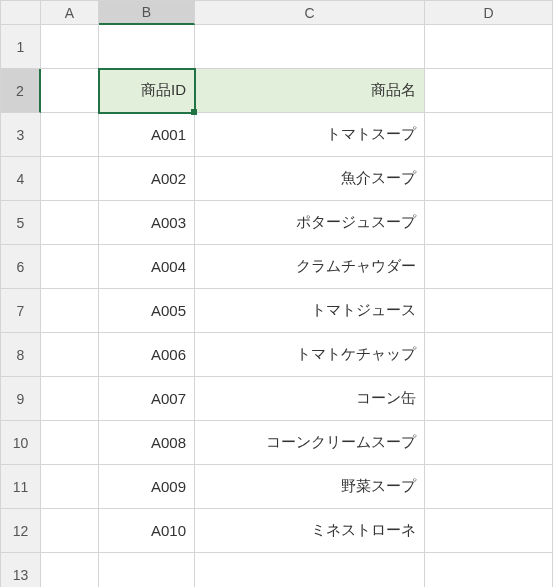  Describe the element at coordinates (310, 179) in the screenshot. I see `cell-C4: 魚介スープ` at that location.